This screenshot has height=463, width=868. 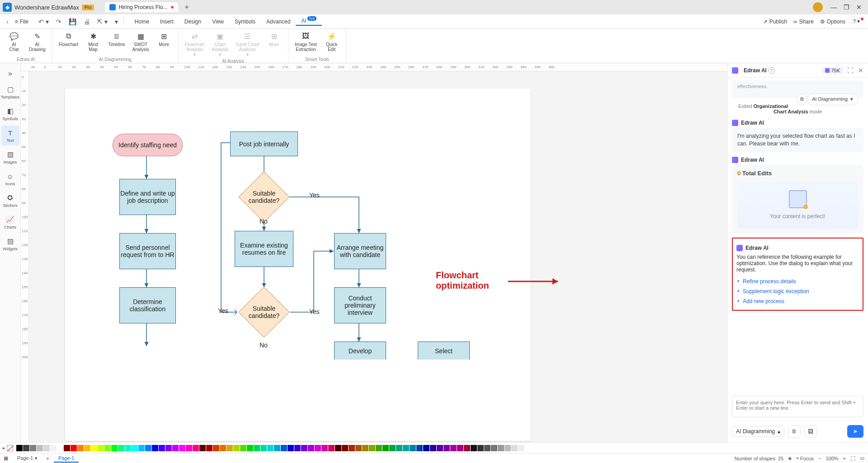 What do you see at coordinates (37, 42) in the screenshot?
I see `ai-drawing-button: ✎AIDrawing` at bounding box center [37, 42].